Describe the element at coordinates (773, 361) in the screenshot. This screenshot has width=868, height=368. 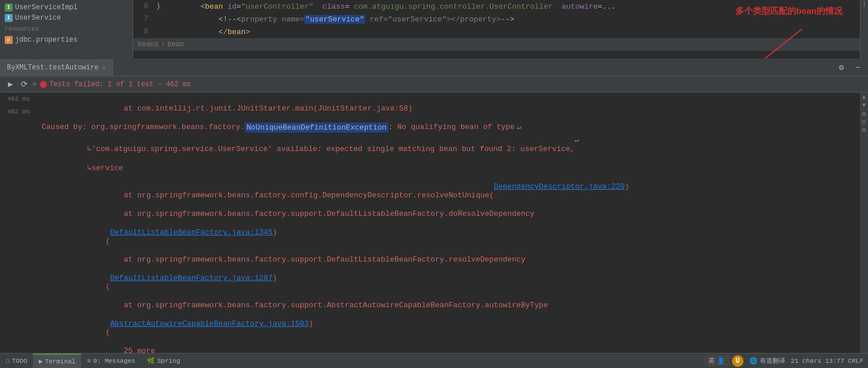
I see `translation-label: 有道翻译` at that location.